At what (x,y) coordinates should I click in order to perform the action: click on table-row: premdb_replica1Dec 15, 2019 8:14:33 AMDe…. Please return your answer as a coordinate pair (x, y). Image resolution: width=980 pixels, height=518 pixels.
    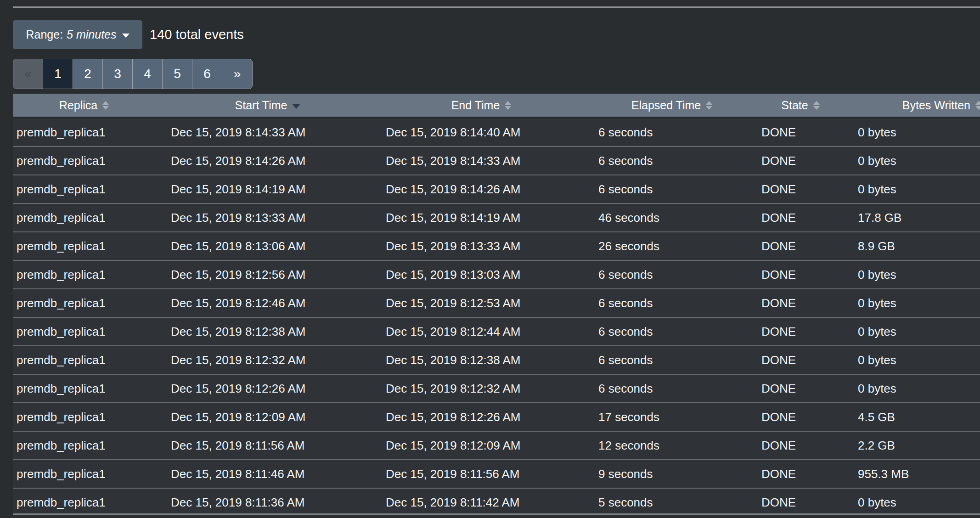
    Looking at the image, I should click on (496, 132).